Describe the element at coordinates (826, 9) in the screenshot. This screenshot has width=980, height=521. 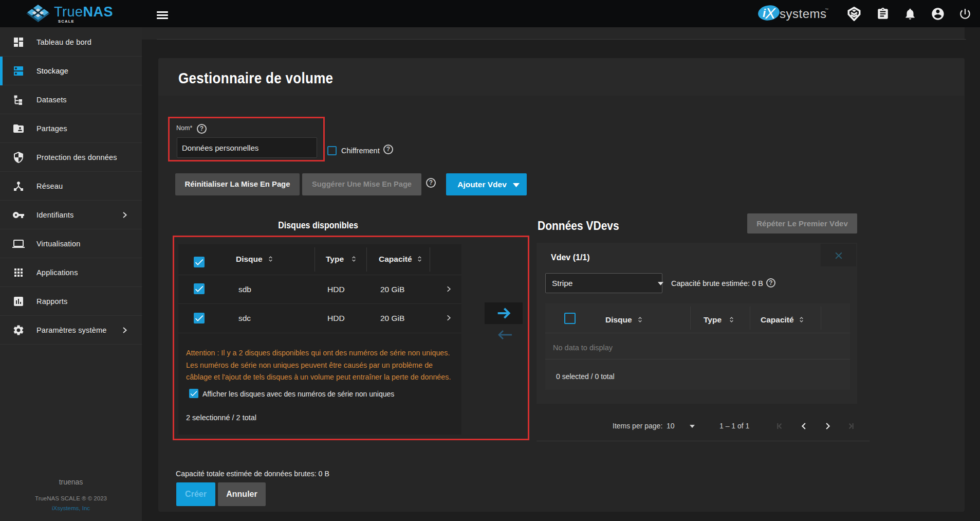
I see `svg-text: ™` at that location.